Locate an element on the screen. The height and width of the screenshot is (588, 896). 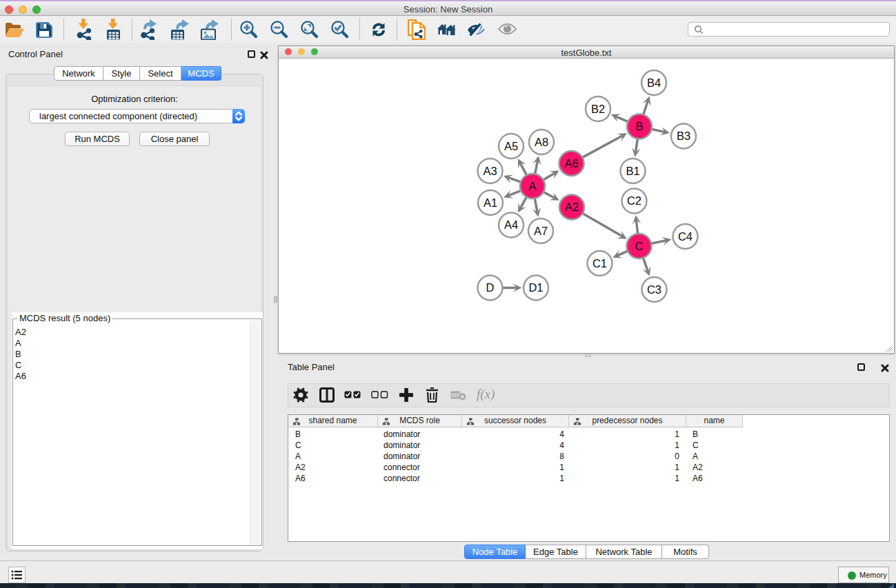
svg-text: A is located at coordinates (532, 186).